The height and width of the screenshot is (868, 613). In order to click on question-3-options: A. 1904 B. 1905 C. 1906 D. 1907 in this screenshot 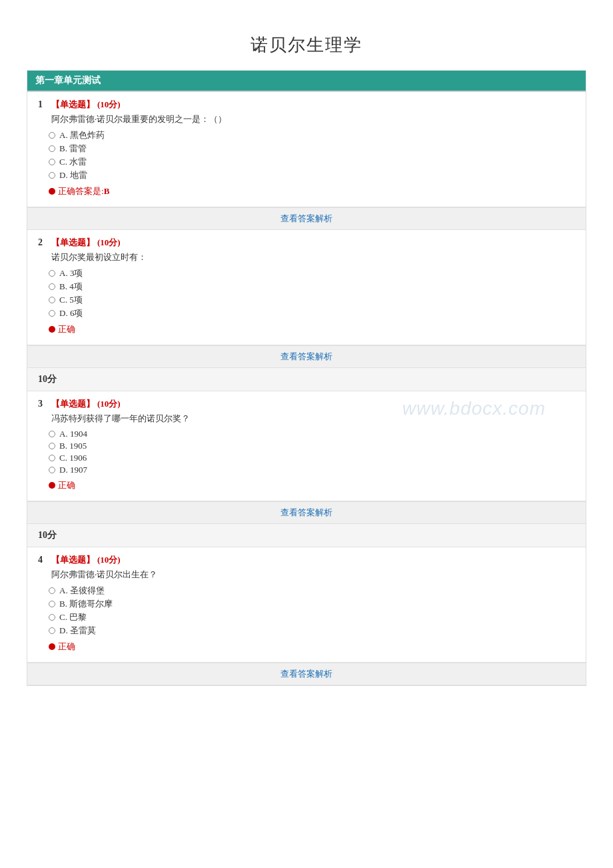, I will do `click(312, 452)`.